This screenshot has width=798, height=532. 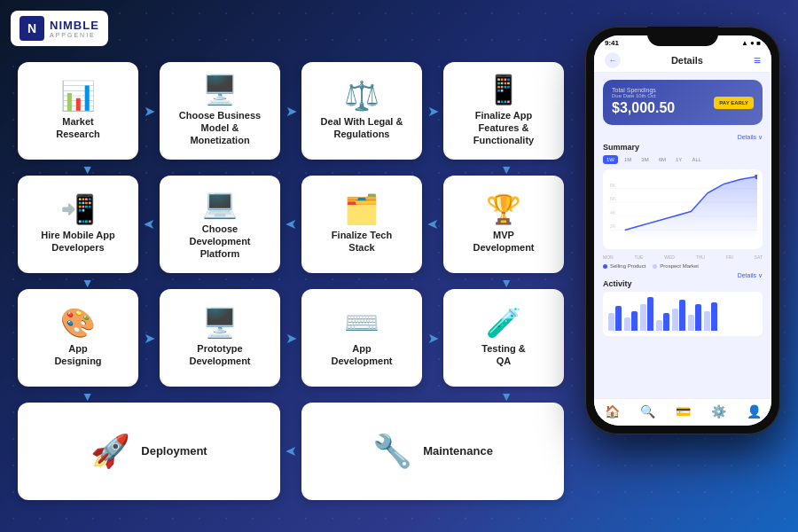 I want to click on v-arrows-1: ▼ ▼, so click(x=297, y=169).